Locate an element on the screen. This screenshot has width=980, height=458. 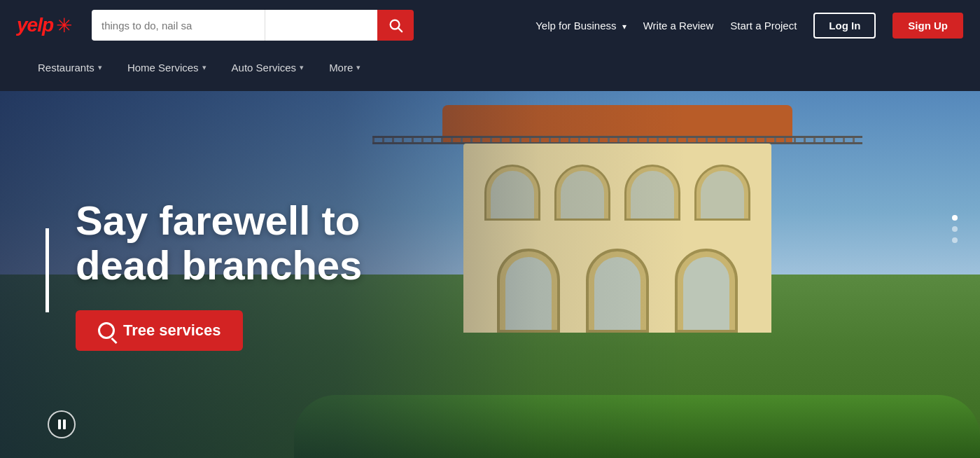
nav-item-restaurants: Restaurants ▾ is located at coordinates (70, 67).